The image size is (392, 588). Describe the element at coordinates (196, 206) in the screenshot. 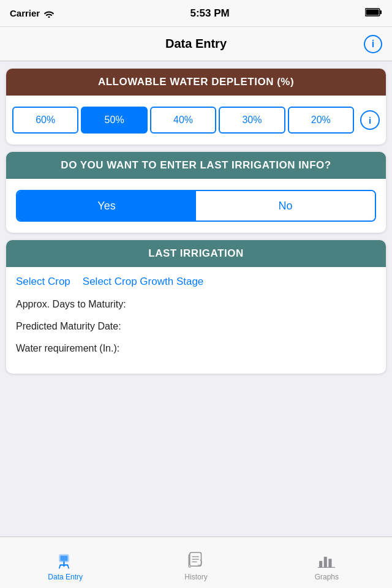

I see `yes-no-toggle: Yes No` at that location.